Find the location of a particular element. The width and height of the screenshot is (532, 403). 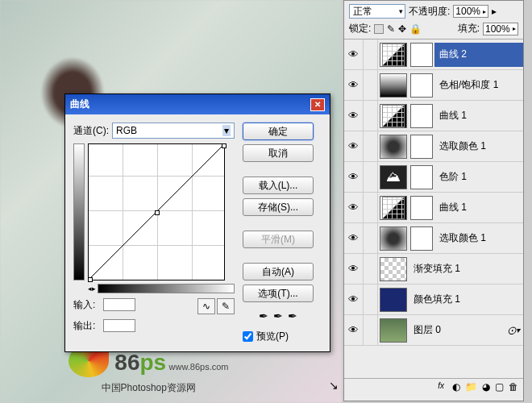

preview-checkbox: 预览(P) is located at coordinates (278, 337).